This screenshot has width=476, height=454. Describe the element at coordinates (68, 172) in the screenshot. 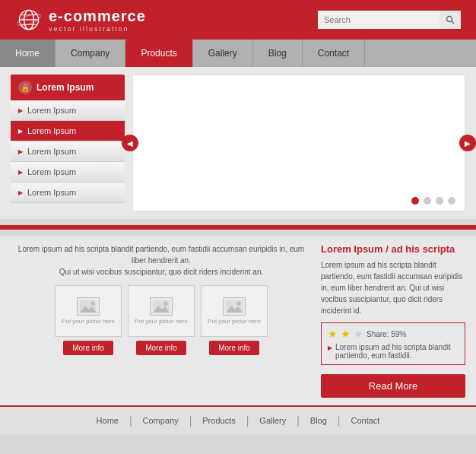

I see `sidebar-item-4: ▶ Lorem Ipsum` at that location.